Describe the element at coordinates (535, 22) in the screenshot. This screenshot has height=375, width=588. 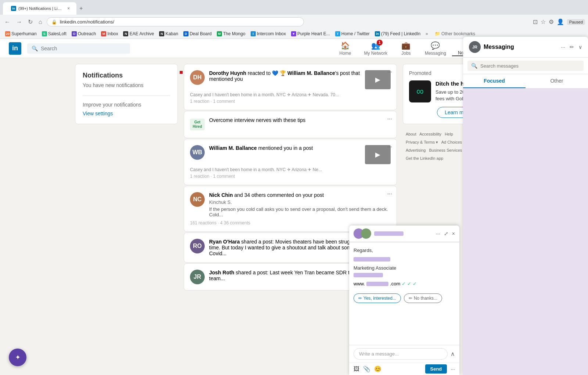
I see `cast-icon: ⊡` at that location.